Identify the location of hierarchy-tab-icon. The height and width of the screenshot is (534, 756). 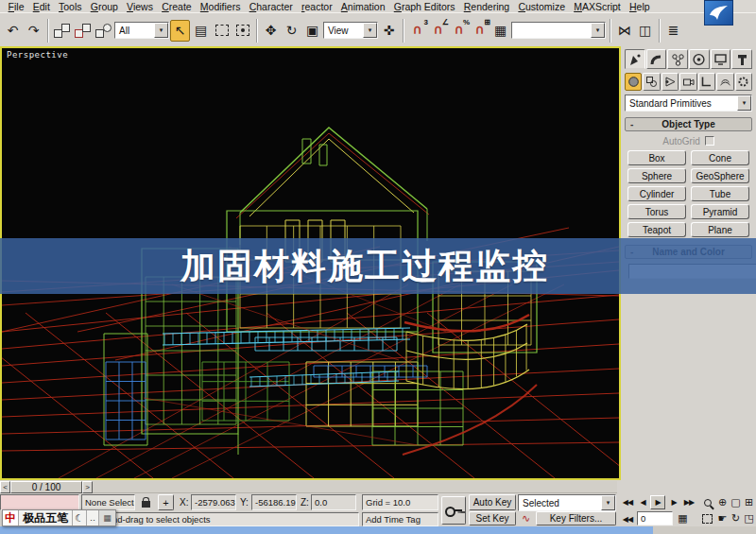
(678, 59).